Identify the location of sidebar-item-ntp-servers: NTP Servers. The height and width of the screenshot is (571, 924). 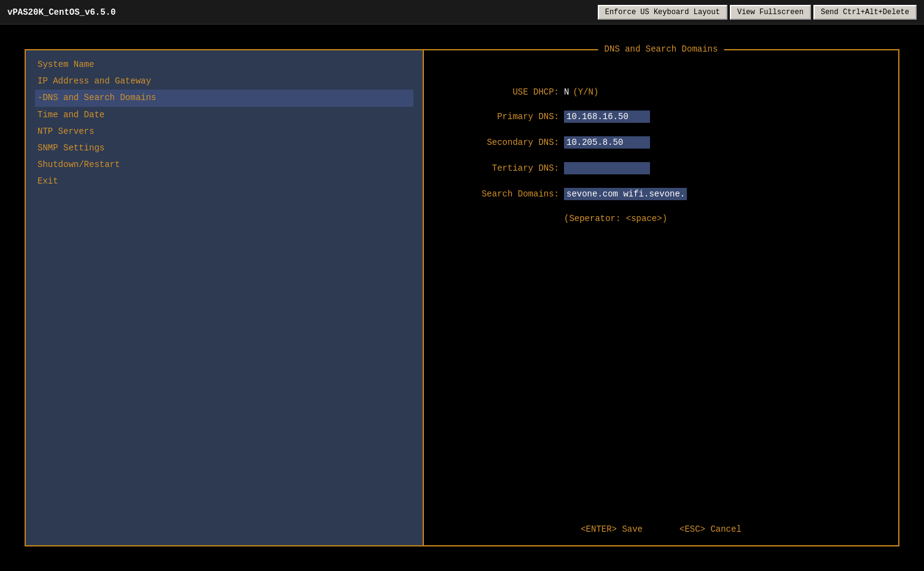
(224, 131).